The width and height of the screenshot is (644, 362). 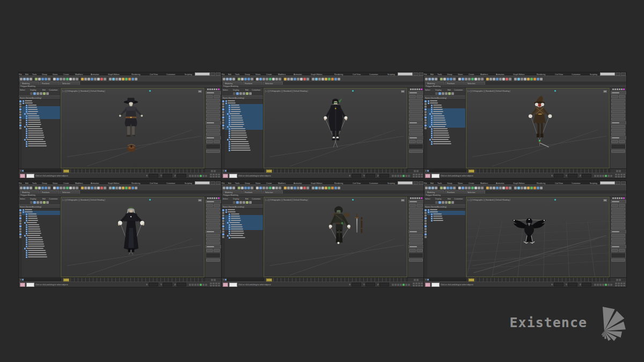 What do you see at coordinates (440, 74) in the screenshot?
I see `menu-item: Tools` at bounding box center [440, 74].